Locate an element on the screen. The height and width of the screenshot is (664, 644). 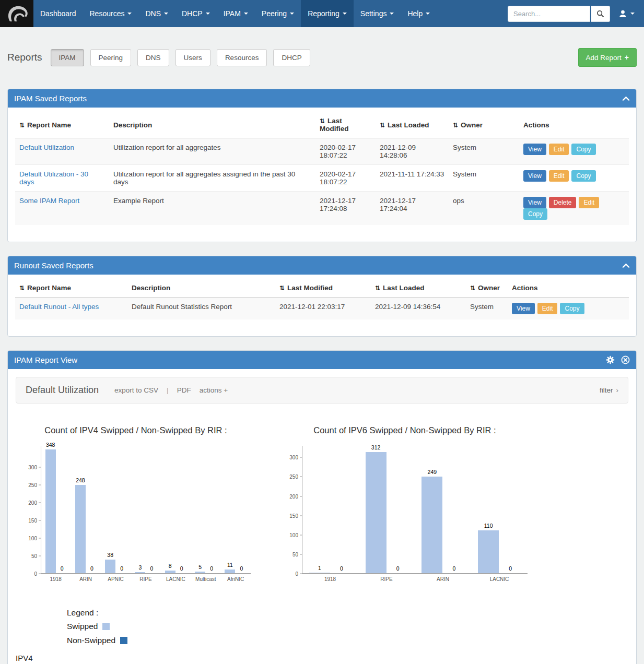
y-tick: 100 is located at coordinates (296, 535).